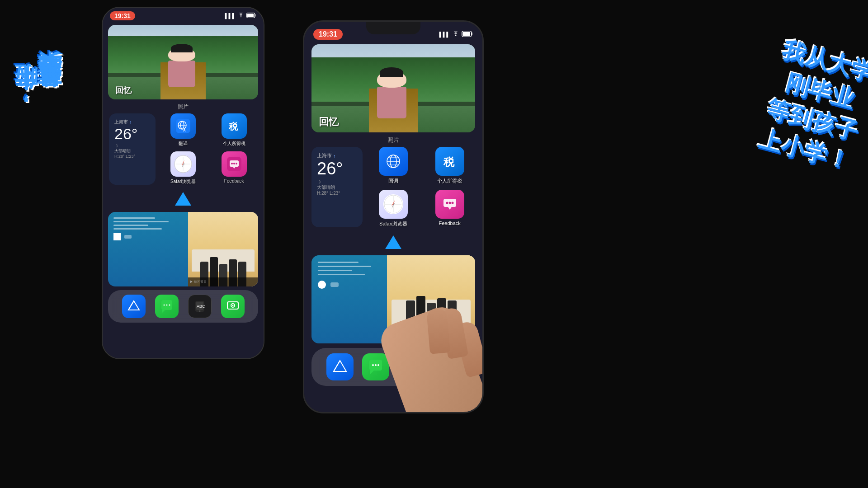 The image size is (868, 488). Describe the element at coordinates (393, 140) in the screenshot. I see `photo-app-name-right: 照片` at that location.